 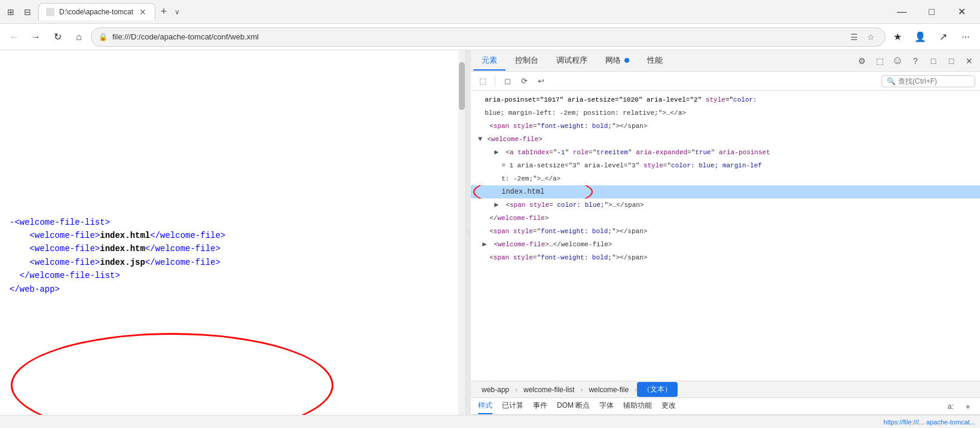 I want to click on select-element-icon: ◻, so click(x=507, y=81).